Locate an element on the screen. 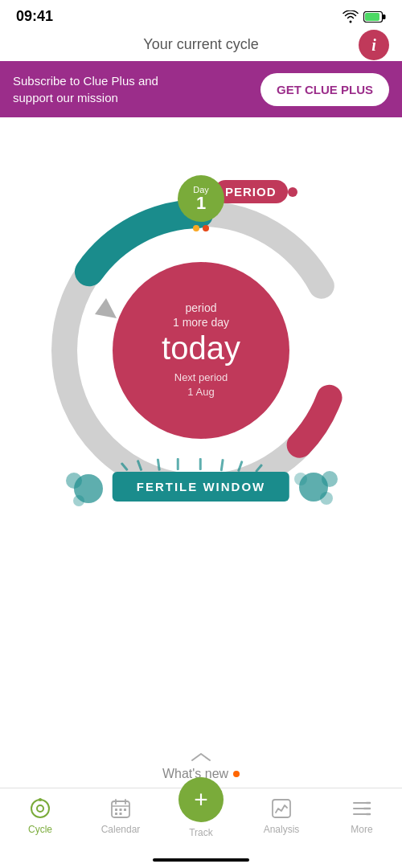 Image resolution: width=402 pixels, height=868 pixels. page-title: Your current cycle is located at coordinates (201, 45).